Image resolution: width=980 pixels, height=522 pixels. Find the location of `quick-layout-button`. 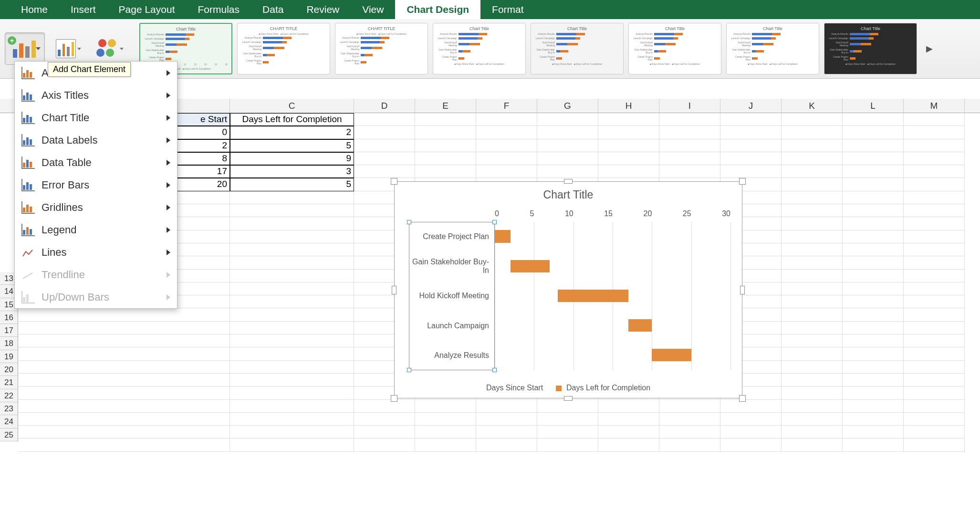

quick-layout-button is located at coordinates (69, 49).